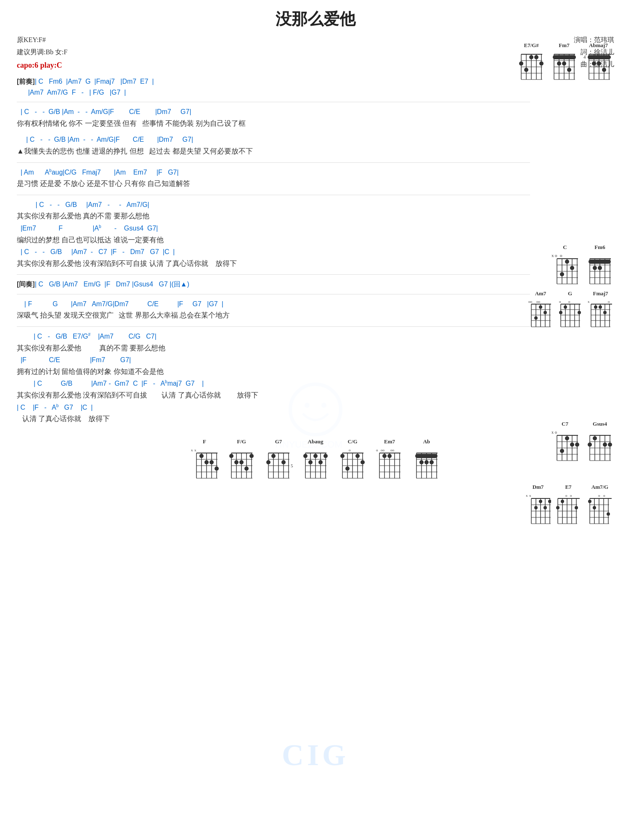 Image resolution: width=631 pixels, height=840 pixels. I want to click on chord-g7-bottom: G7 5, so click(278, 459).